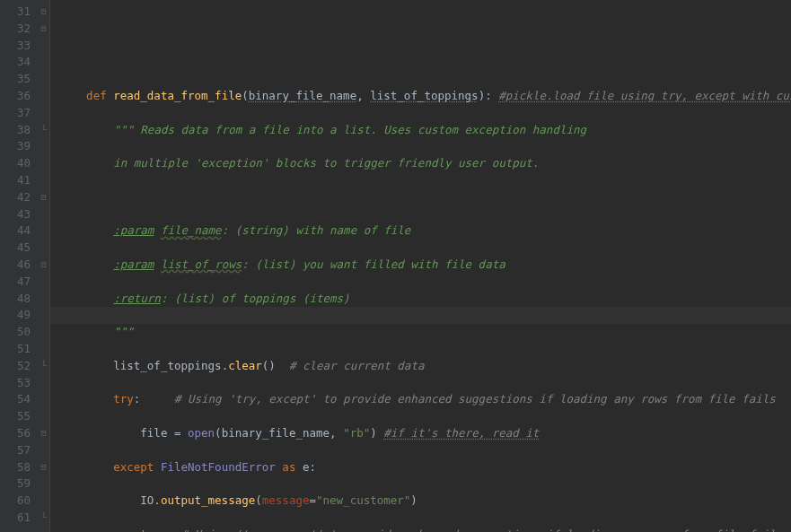 Image resolution: width=791 pixels, height=532 pixels. I want to click on builtin-open: open, so click(201, 432).